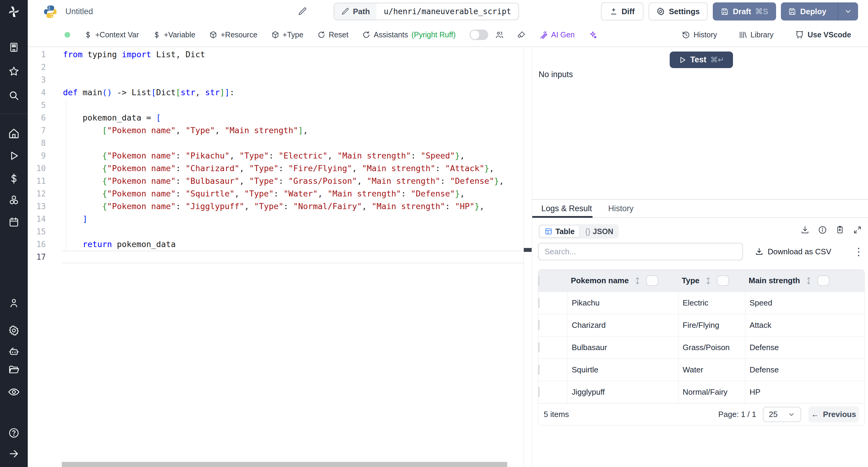  What do you see at coordinates (499, 35) in the screenshot?
I see `multiplayer-users-icon` at bounding box center [499, 35].